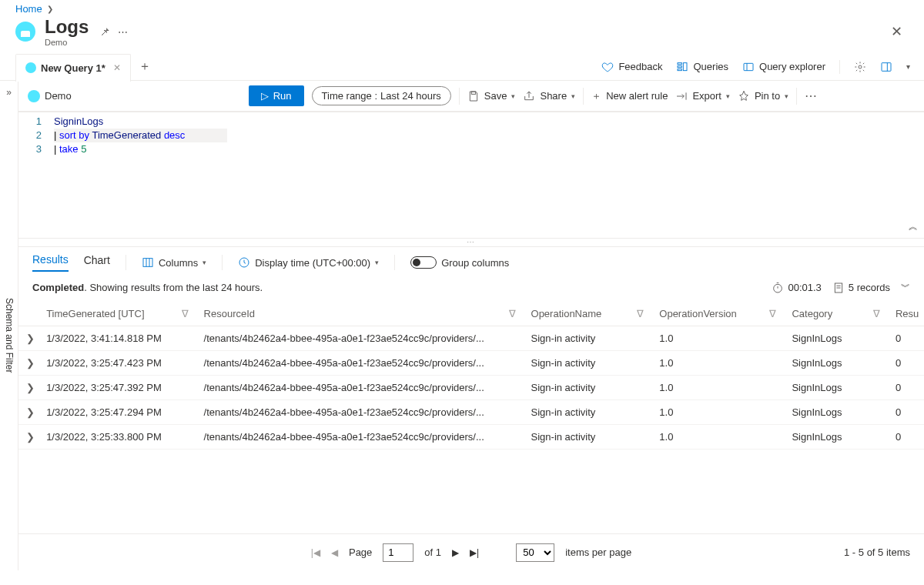  I want to click on close-icon: ✕, so click(896, 32).